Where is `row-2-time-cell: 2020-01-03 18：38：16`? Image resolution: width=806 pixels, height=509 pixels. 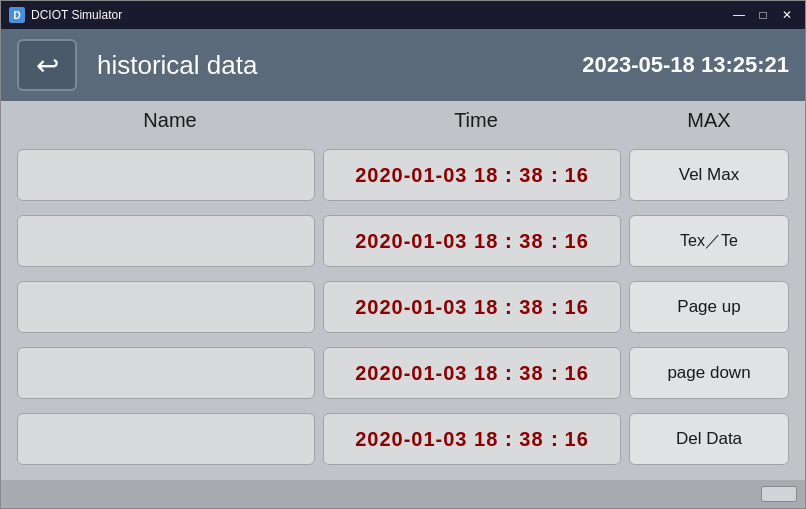 row-2-time-cell: 2020-01-03 18：38：16 is located at coordinates (472, 241).